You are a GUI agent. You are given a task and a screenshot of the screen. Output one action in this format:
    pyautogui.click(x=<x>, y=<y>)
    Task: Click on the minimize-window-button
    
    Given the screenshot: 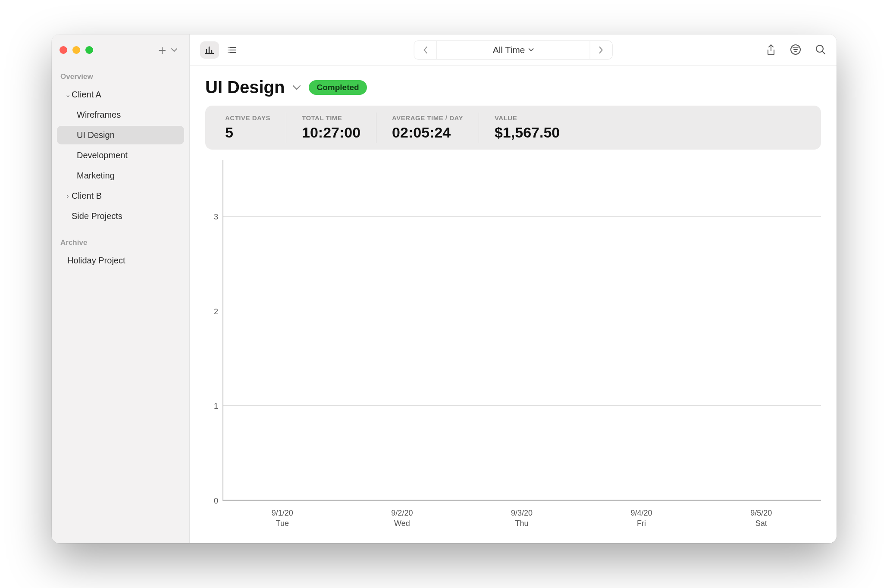 What is the action you would take?
    pyautogui.click(x=76, y=50)
    